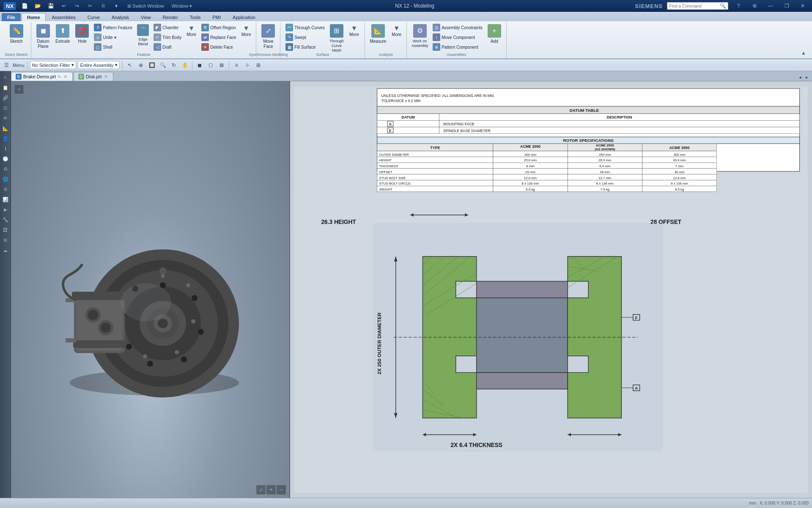  I want to click on trim-body-btn: ✂ Trim Body, so click(167, 37).